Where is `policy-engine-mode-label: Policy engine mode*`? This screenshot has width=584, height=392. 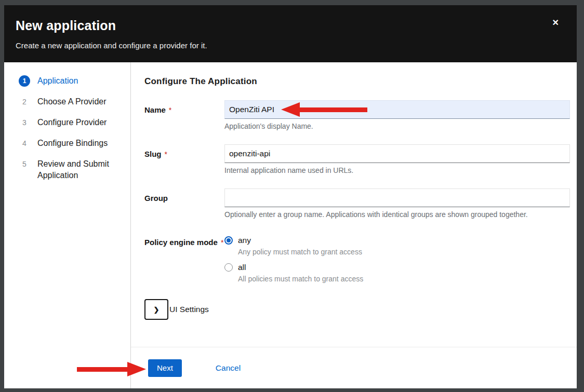 policy-engine-mode-label: Policy engine mode* is located at coordinates (184, 258).